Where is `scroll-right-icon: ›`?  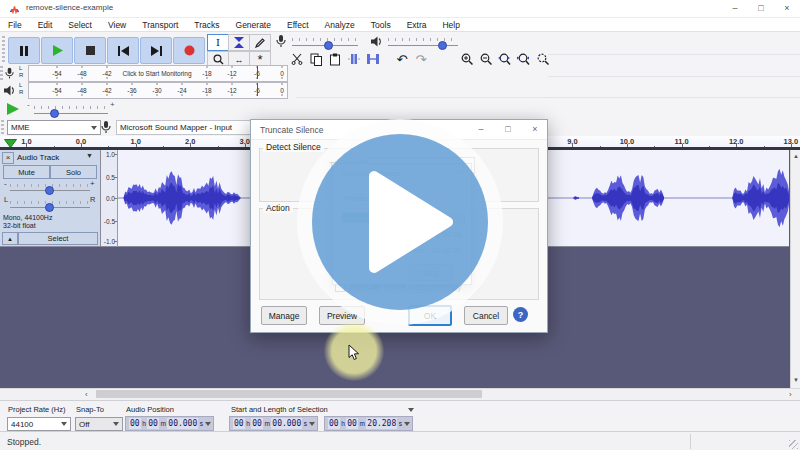
scroll-right-icon: › is located at coordinates (790, 395).